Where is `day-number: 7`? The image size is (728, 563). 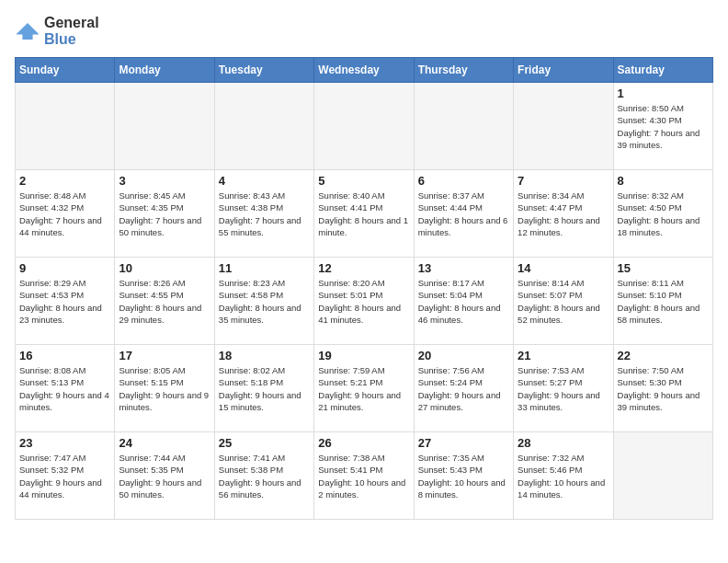 day-number: 7 is located at coordinates (563, 180).